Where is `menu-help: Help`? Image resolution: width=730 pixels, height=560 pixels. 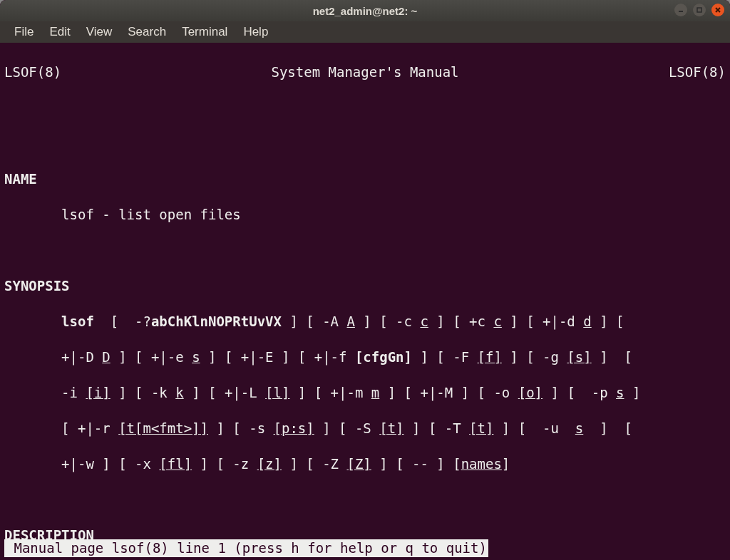 menu-help: Help is located at coordinates (255, 32).